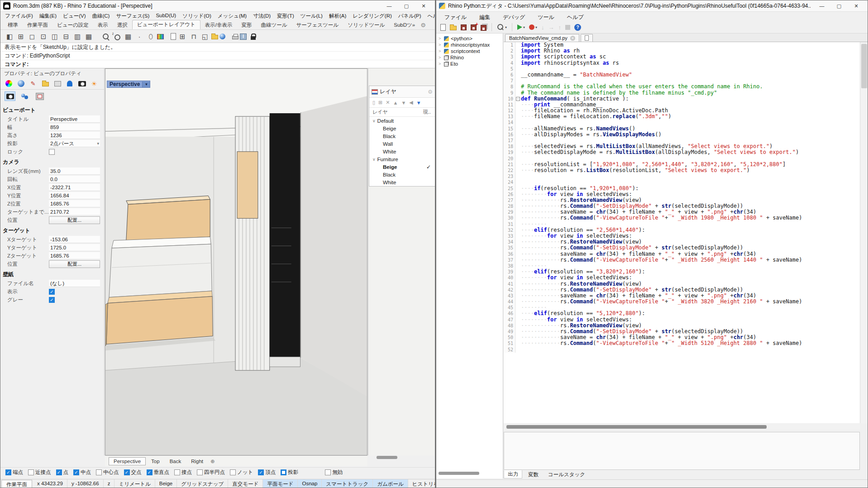  Describe the element at coordinates (430, 16) in the screenshot. I see `rhino-menu-item: ヘルプ(H)` at that location.